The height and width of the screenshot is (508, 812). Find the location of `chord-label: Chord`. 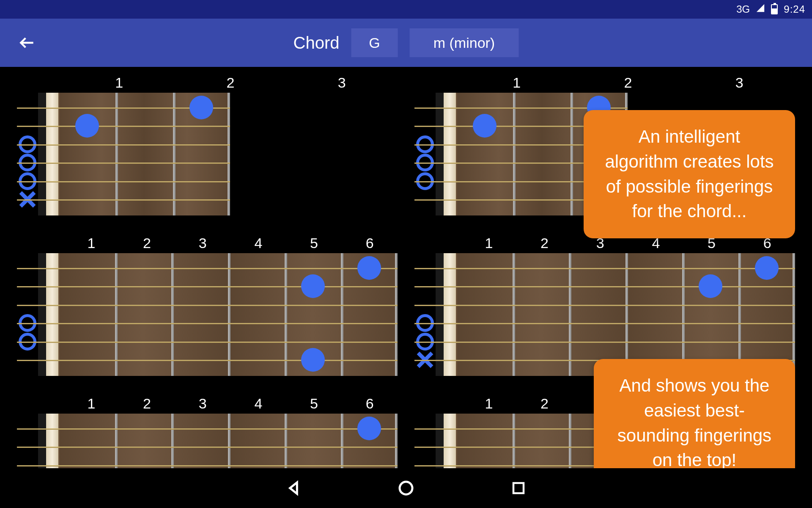

chord-label: Chord is located at coordinates (316, 43).